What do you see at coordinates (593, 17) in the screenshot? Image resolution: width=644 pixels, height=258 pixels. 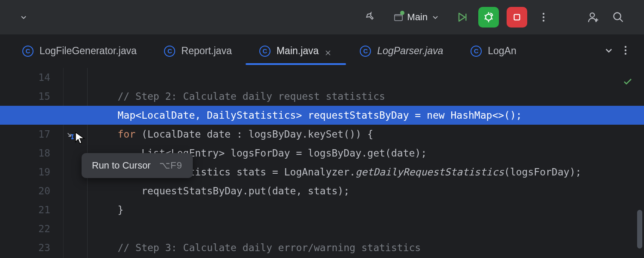 I see `add-user-icon` at bounding box center [593, 17].